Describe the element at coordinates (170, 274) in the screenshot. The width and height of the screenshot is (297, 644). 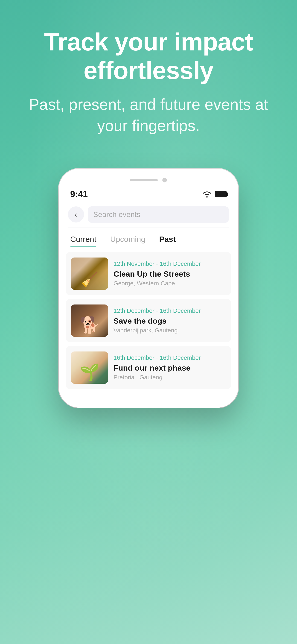
I see `event-info-1: 12th November - 16th December Clean Up t…` at that location.